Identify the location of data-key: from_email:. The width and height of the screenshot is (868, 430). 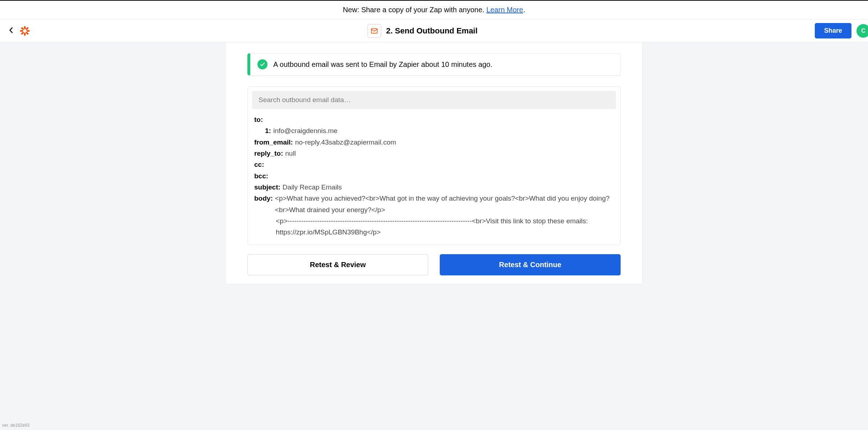
(274, 142).